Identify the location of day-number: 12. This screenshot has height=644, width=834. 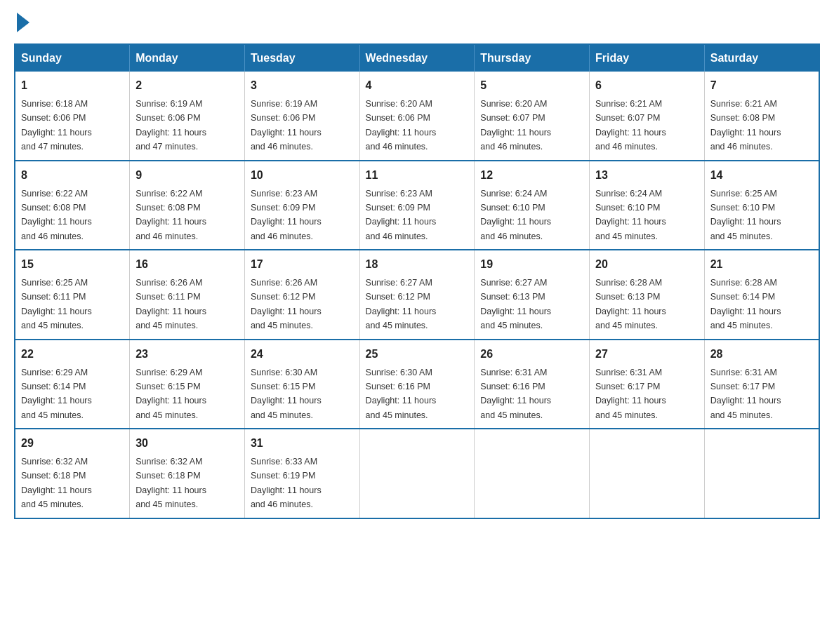
(532, 175).